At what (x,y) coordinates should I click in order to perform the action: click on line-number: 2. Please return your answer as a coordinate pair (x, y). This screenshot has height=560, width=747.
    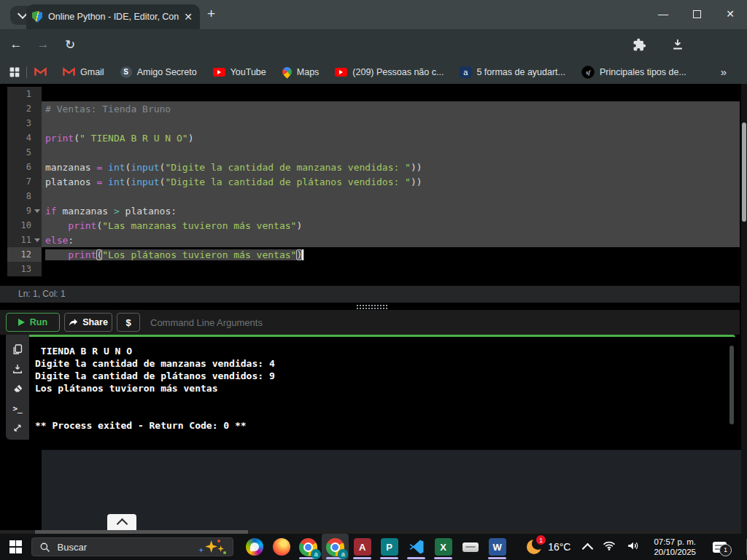
    Looking at the image, I should click on (25, 109).